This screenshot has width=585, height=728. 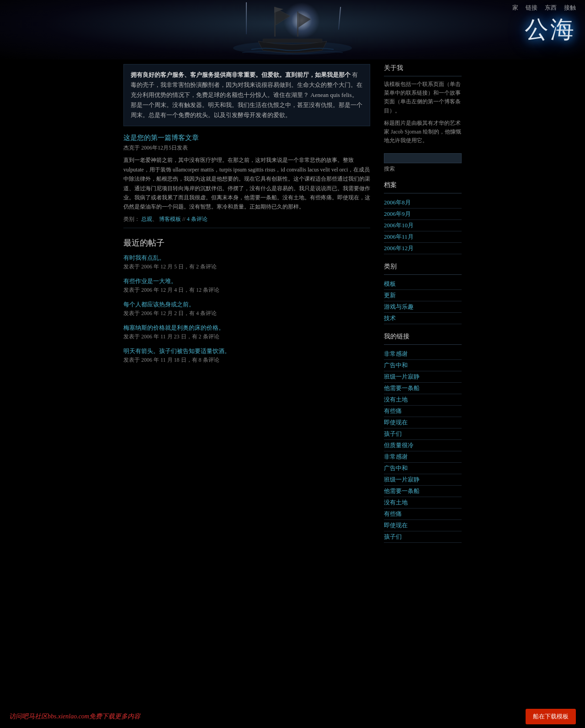 I want to click on recent-post-title-5: 明天有箭头。孩子们被告知要适量饮酒。, so click(x=247, y=351).